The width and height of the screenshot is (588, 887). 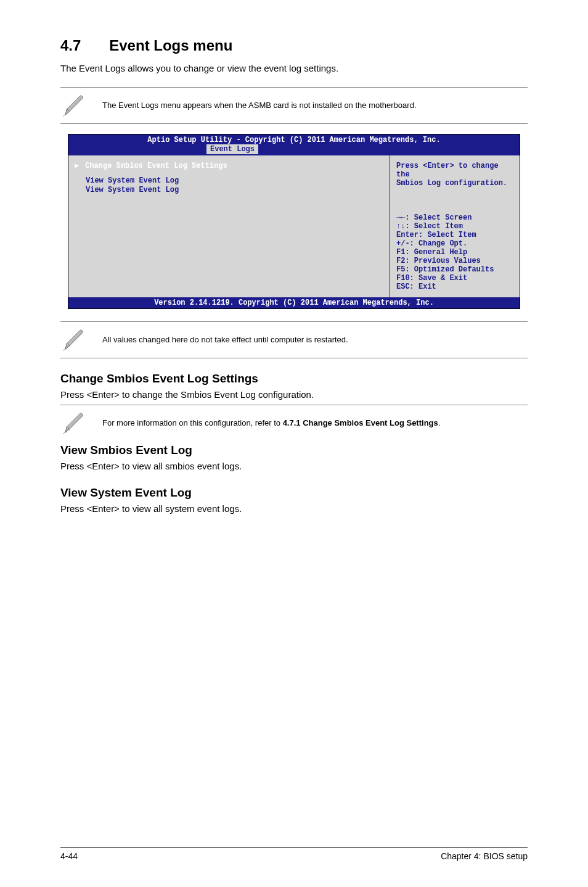 What do you see at coordinates (294, 105) in the screenshot?
I see `note-block-top: The Event Logs menu appears when the ASM…` at bounding box center [294, 105].